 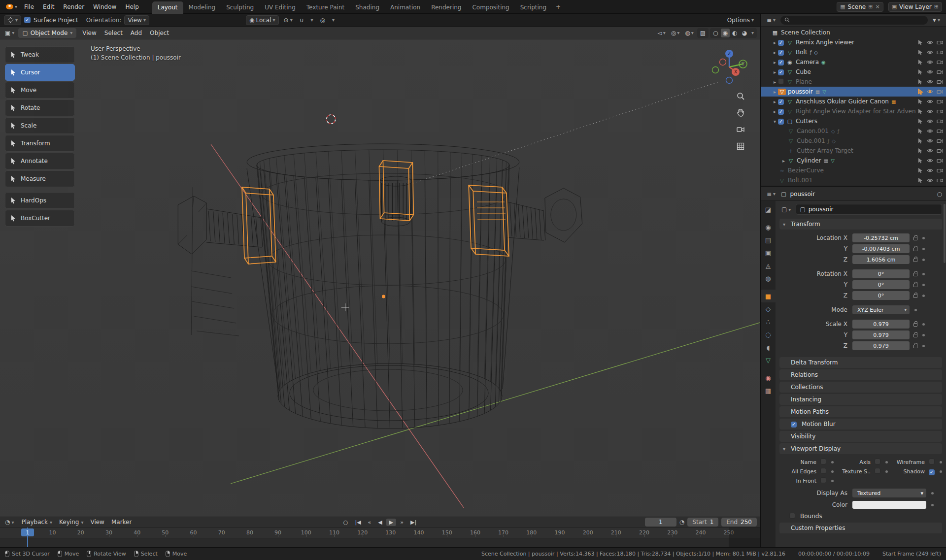 What do you see at coordinates (40, 200) in the screenshot?
I see `tool-button: HardOps` at bounding box center [40, 200].